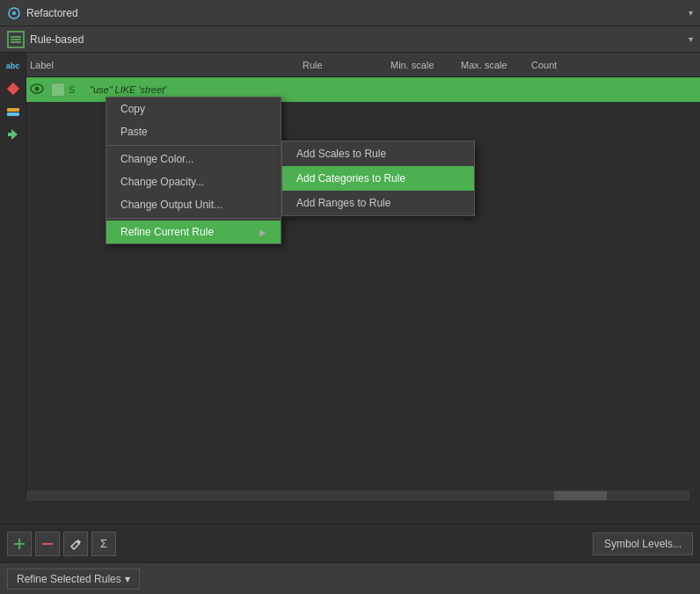  I want to click on col-header-rule: Rule, so click(343, 65).